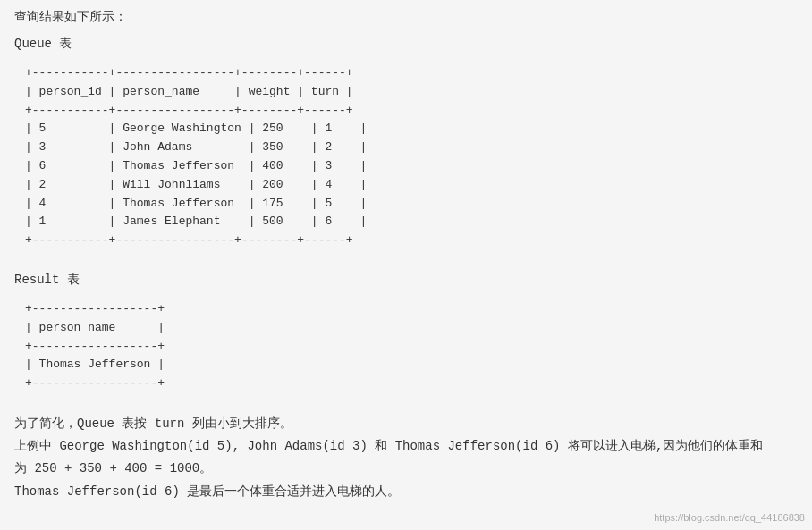 This screenshot has width=812, height=530. Describe the element at coordinates (406, 447) in the screenshot. I see `desc-line2: 上例中 George Washington(id 5), John Adams(…` at that location.